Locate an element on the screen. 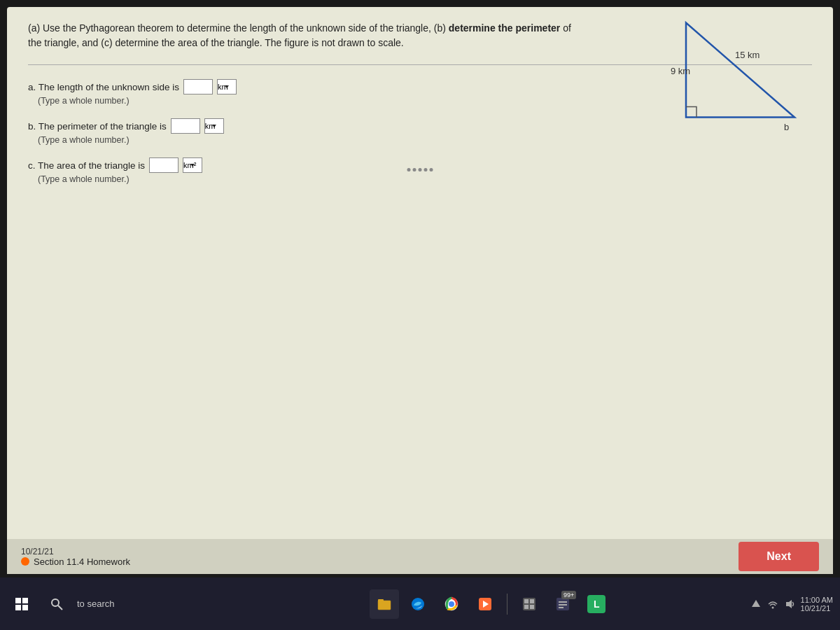 This screenshot has width=840, height=630. problem-text-part1: (a) Use the Pythagorean theorem to deter… is located at coordinates (238, 28).